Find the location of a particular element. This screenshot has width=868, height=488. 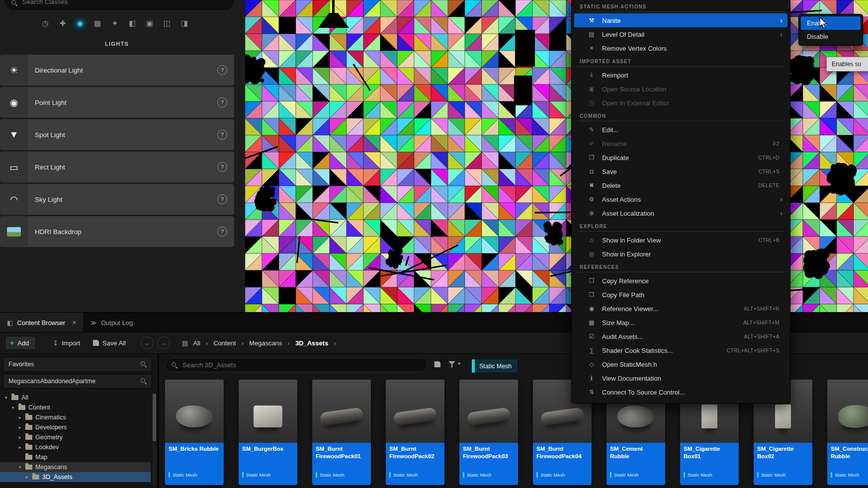

basic-icon: ✚ is located at coordinates (63, 23).